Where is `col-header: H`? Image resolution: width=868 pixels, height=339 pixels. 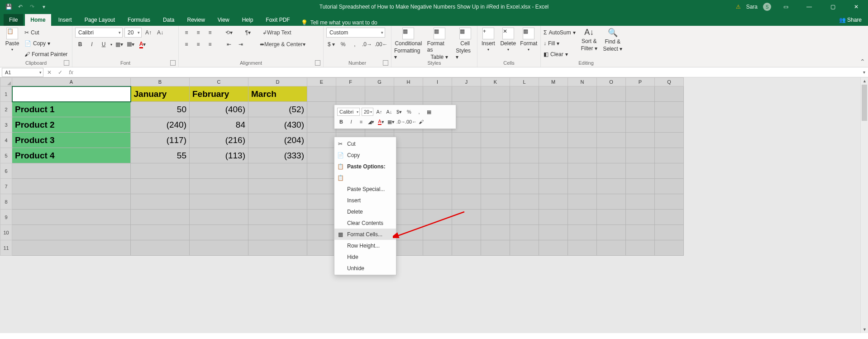
col-header: H is located at coordinates (409, 82).